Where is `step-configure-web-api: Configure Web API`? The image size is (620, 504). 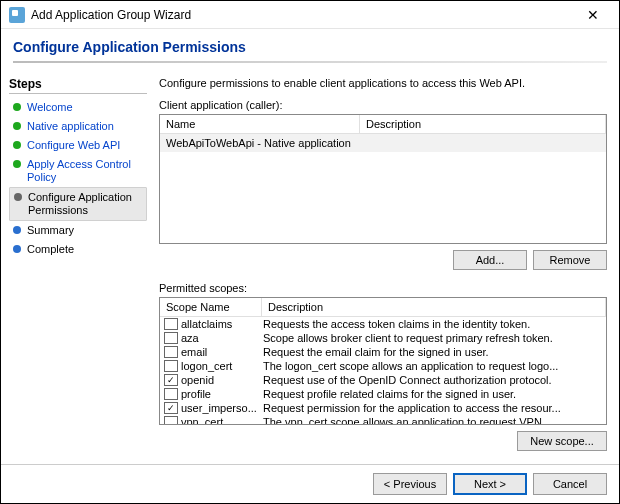 step-configure-web-api: Configure Web API is located at coordinates (78, 146).